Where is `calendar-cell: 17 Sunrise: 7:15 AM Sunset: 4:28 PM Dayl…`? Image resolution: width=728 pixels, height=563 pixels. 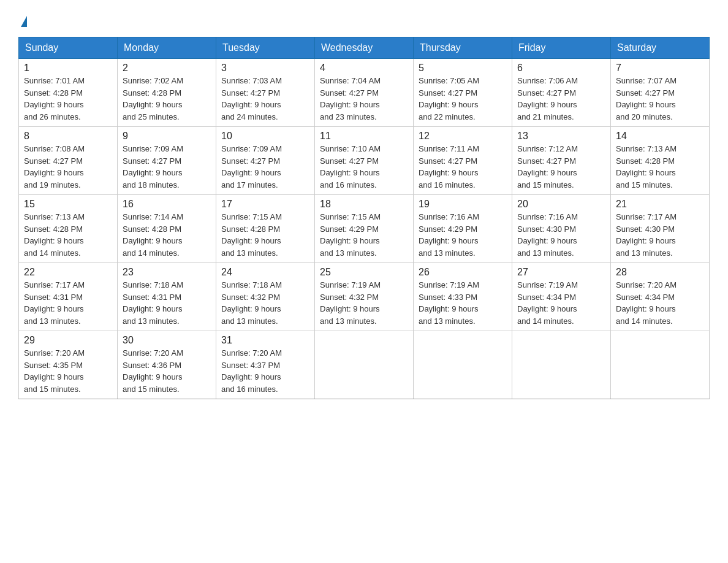
calendar-cell: 17 Sunrise: 7:15 AM Sunset: 4:28 PM Dayl… is located at coordinates (266, 229).